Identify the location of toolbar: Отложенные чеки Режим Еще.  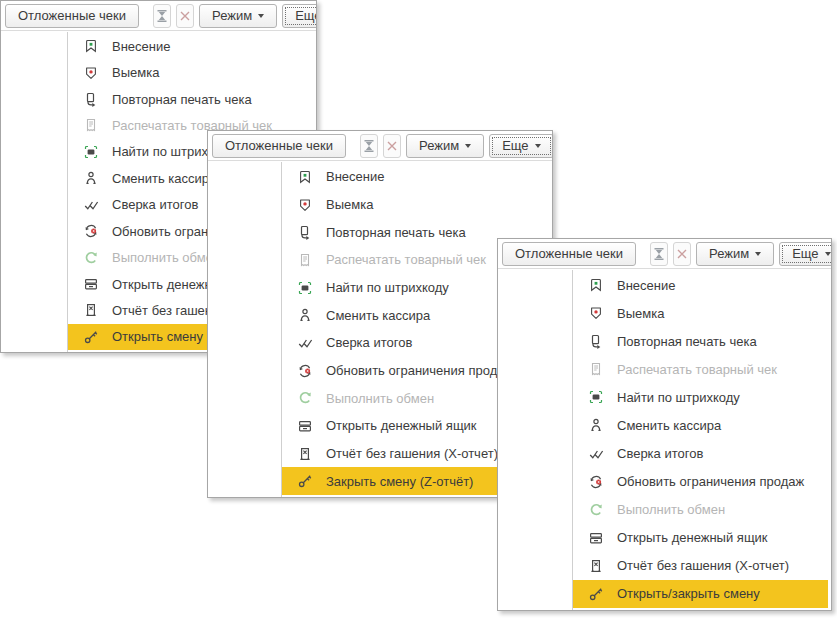
(664, 254).